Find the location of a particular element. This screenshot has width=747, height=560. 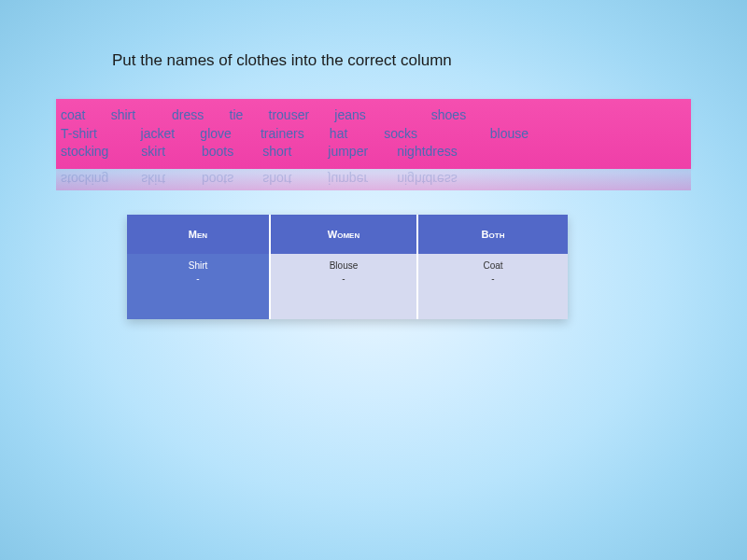

slide-title: Put the names of clothes into the correc… is located at coordinates (282, 61).